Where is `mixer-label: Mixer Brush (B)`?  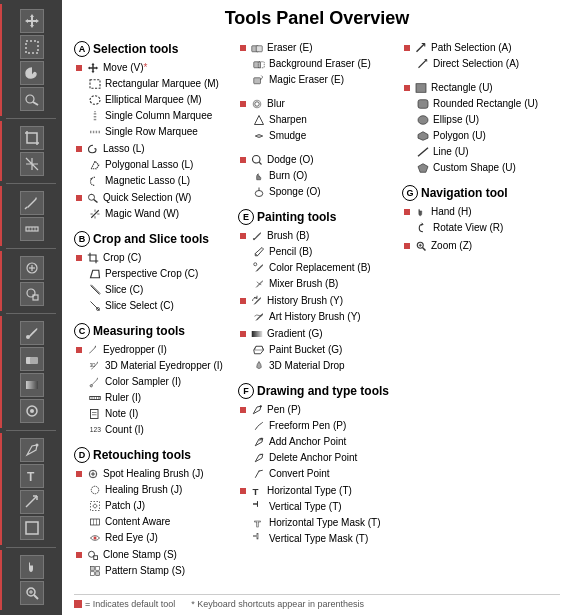 mixer-label: Mixer Brush (B) is located at coordinates (304, 284).